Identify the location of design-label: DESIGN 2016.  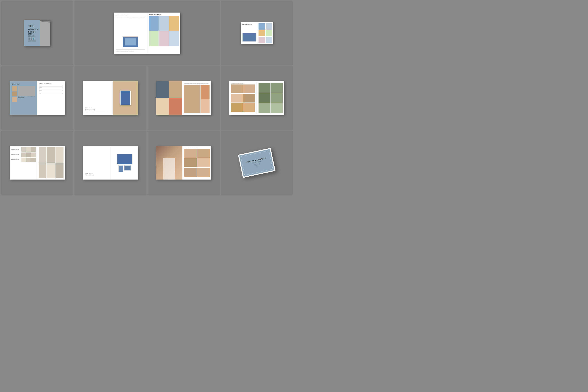
(32, 33).